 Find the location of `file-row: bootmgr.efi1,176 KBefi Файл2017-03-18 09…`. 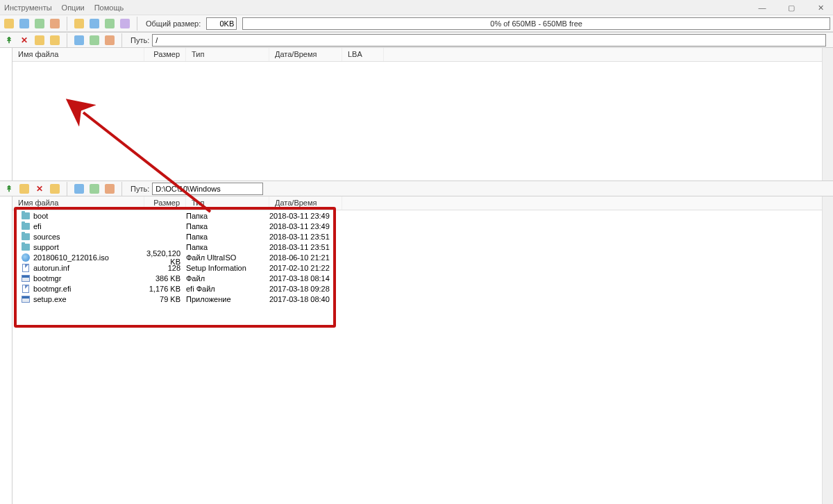

file-row: bootmgr.efi1,176 KBefi Файл2017-03-18 09… is located at coordinates (417, 289).